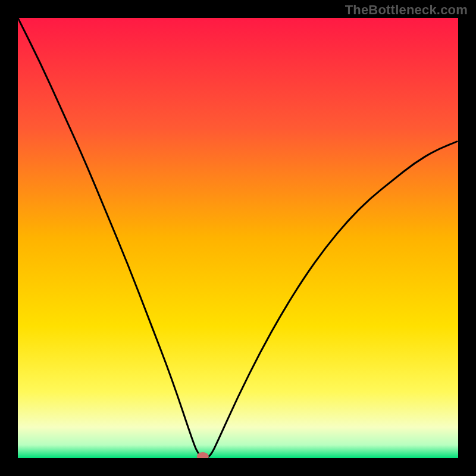  What do you see at coordinates (406, 10) in the screenshot?
I see `watermark-text: TheBottleneck.com` at bounding box center [406, 10].